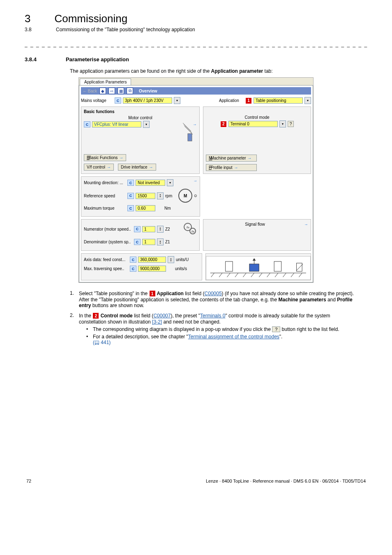  What do you see at coordinates (258, 268) in the screenshot?
I see `traversing-drawing` at bounding box center [258, 268].